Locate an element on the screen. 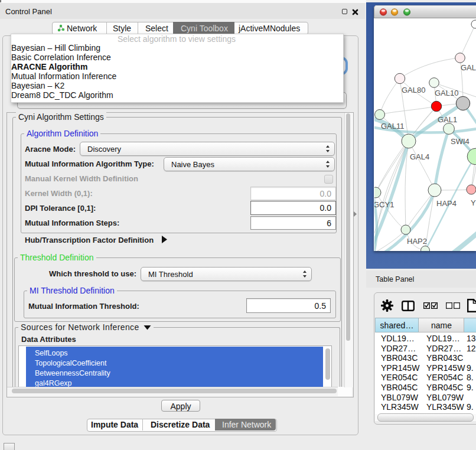 This screenshot has width=476, height=450. svg-text: GAL80 is located at coordinates (413, 90).